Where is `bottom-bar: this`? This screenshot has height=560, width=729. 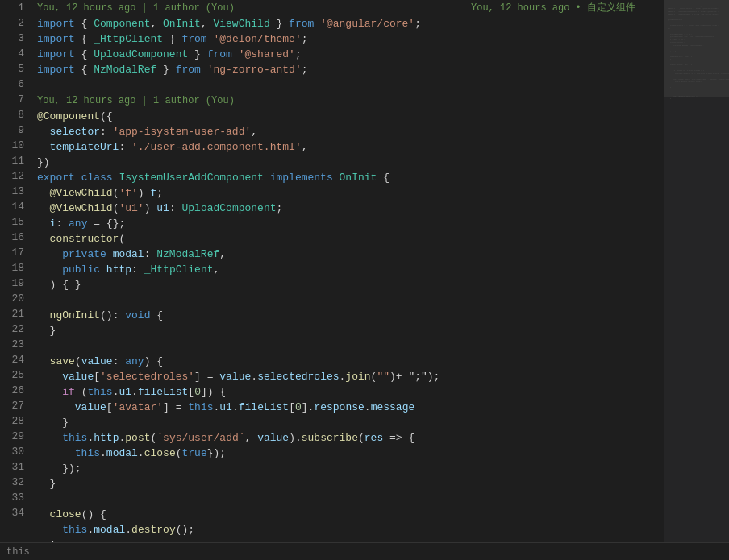 bottom-bar: this is located at coordinates (364, 551).